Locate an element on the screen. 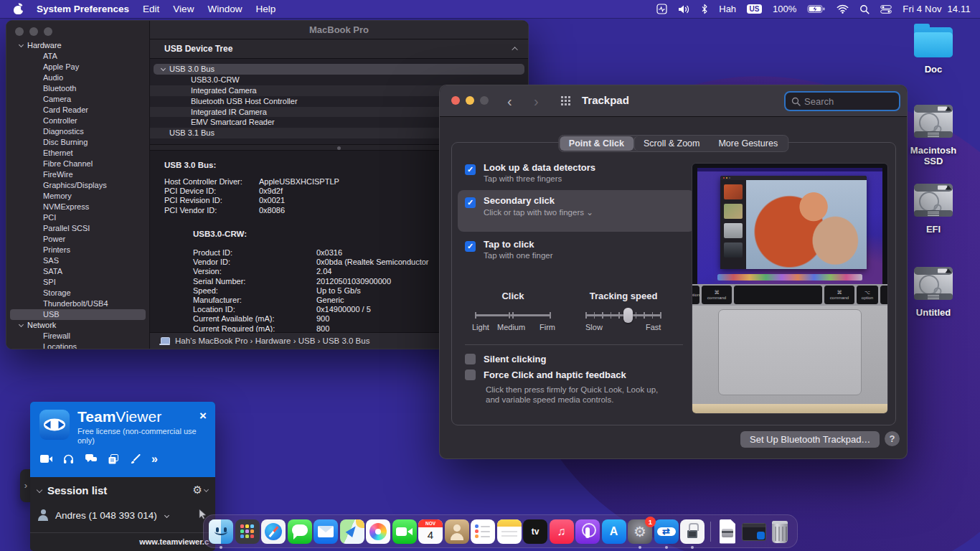  dock-item-teamviewer: ⇄ is located at coordinates (666, 532).